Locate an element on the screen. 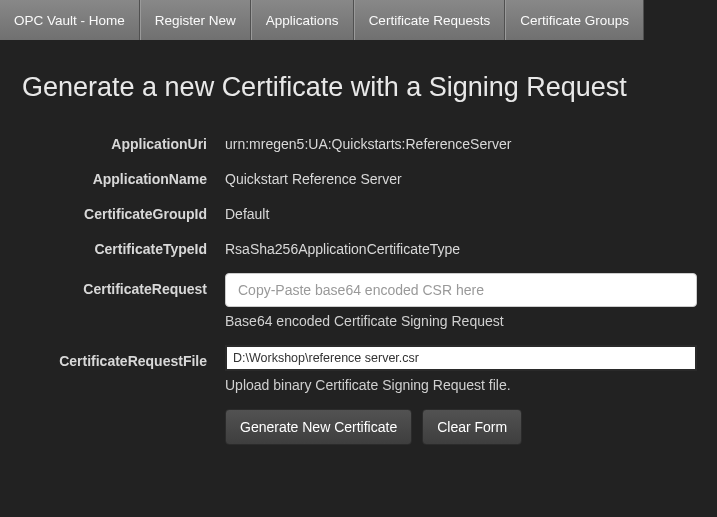 The width and height of the screenshot is (717, 517). label-certificate-request: CertificateRequest is located at coordinates (128, 285).